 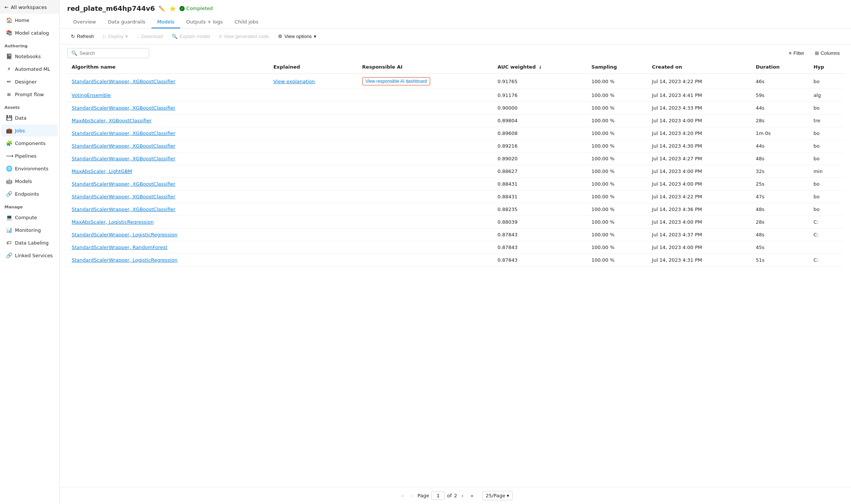 What do you see at coordinates (700, 248) in the screenshot?
I see `created-on-value: Jul 14, 2023 4:00 PM` at bounding box center [700, 248].